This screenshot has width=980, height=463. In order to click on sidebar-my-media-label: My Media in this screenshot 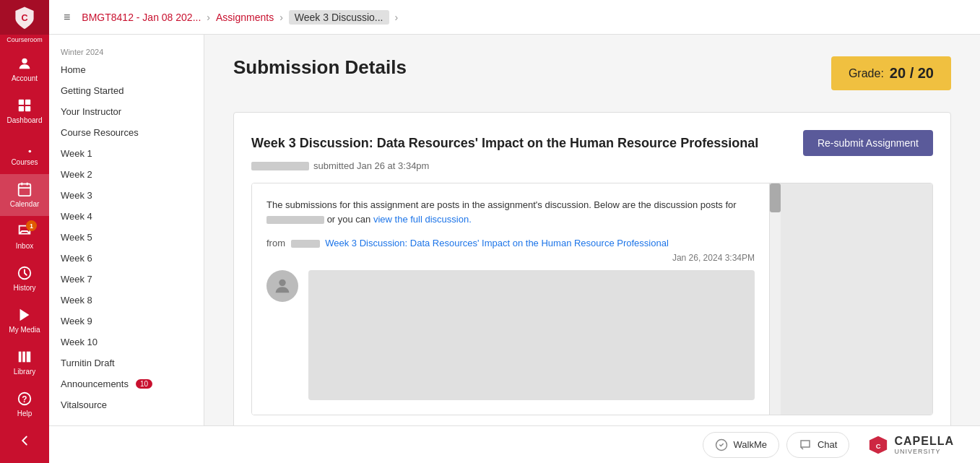, I will do `click(25, 330)`.